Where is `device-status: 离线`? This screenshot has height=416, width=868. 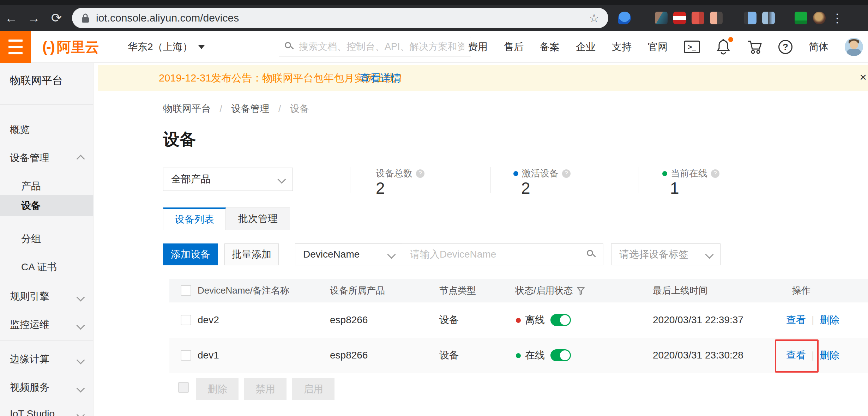
device-status: 离线 is located at coordinates (535, 320).